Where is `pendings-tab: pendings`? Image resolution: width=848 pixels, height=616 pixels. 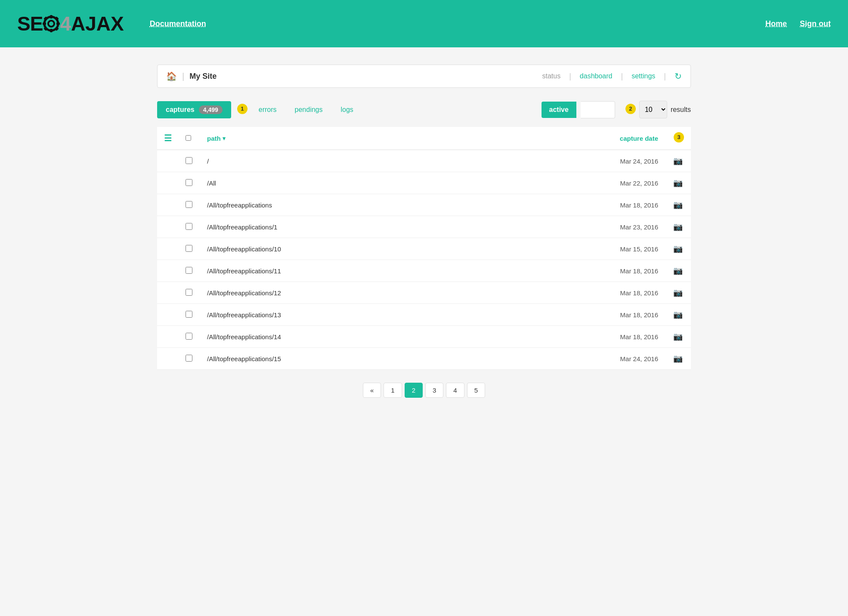
pendings-tab: pendings is located at coordinates (309, 110).